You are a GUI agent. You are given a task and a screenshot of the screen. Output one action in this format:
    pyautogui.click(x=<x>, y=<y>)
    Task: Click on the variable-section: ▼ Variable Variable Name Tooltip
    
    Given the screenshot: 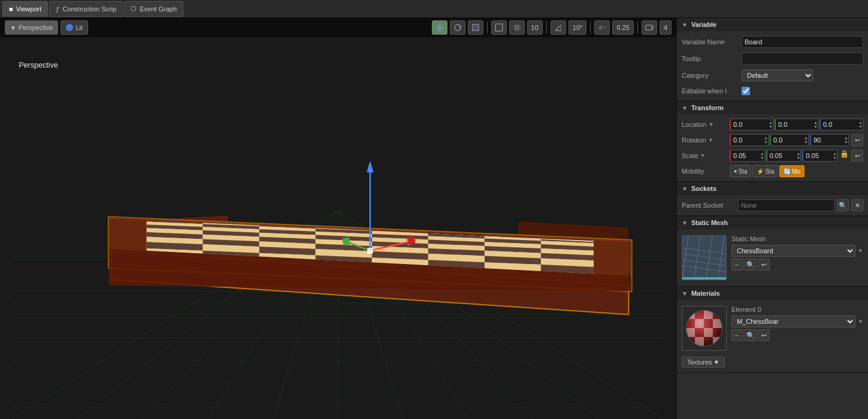 What is the action you would take?
    pyautogui.click(x=773, y=60)
    